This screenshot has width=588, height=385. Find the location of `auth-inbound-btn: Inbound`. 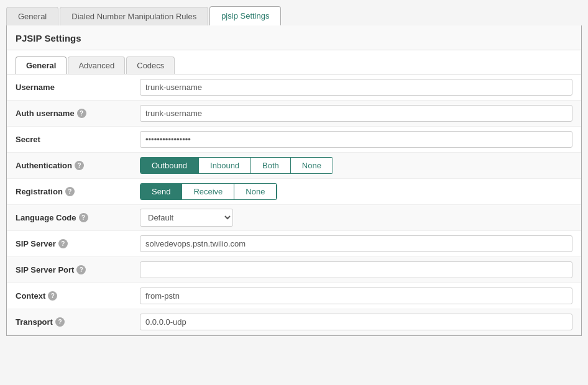

auth-inbound-btn: Inbound is located at coordinates (225, 165).